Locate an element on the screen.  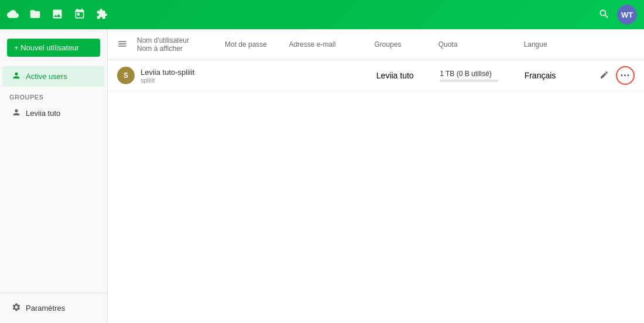
groups-section-title: Groupes is located at coordinates (54, 95).